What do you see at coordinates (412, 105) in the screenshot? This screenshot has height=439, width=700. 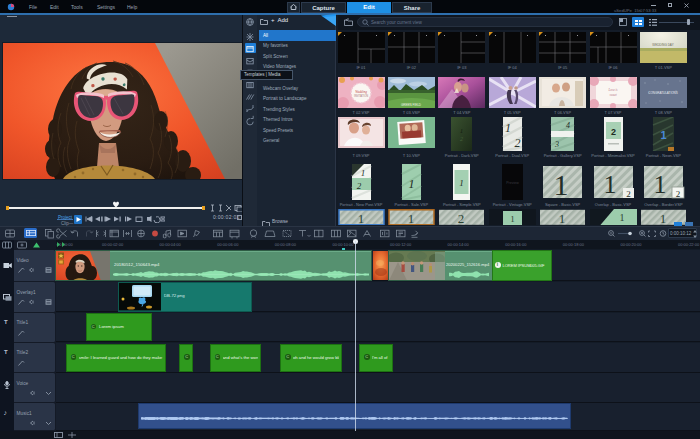 I see `svg-text: GREEN FIELD` at bounding box center [412, 105].